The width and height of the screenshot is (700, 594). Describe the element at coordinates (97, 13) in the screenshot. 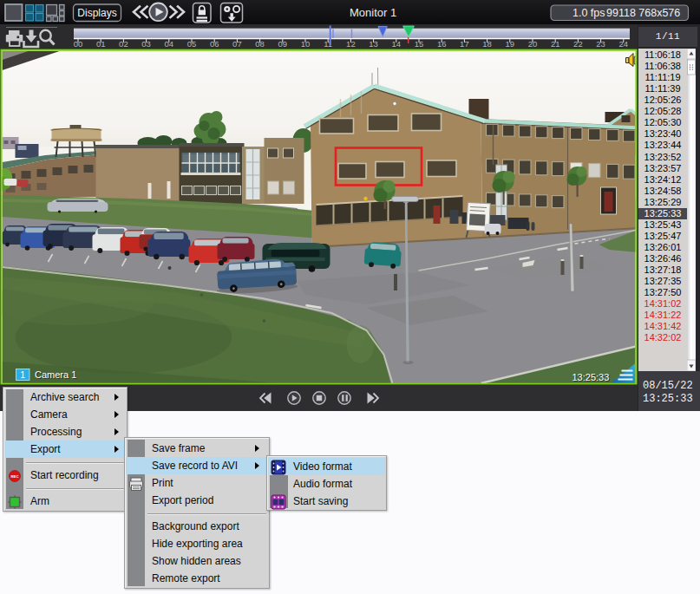

I see `svg-text: Displays` at that location.